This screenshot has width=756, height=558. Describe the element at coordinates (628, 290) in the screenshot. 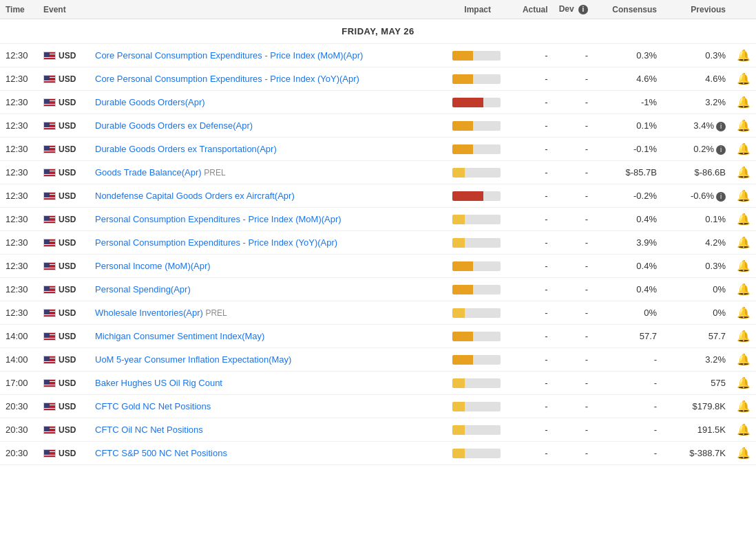

I see `consensus-value: 0.4%` at that location.